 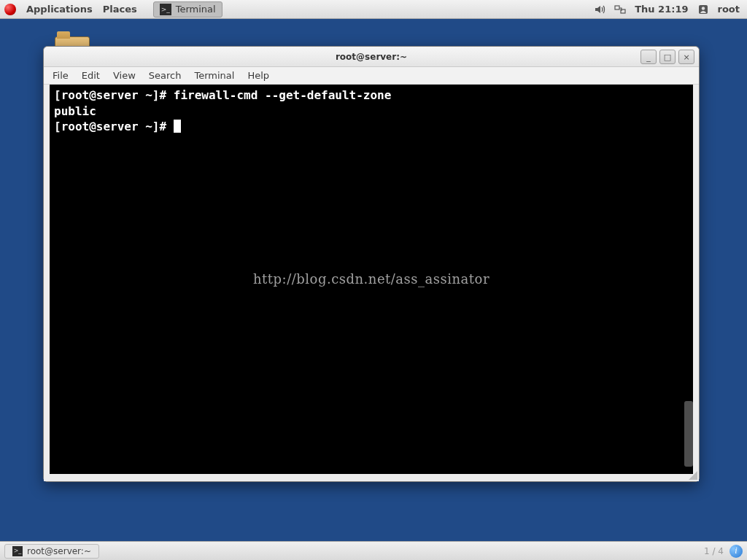 What do you see at coordinates (736, 551) in the screenshot?
I see `info-icon: i` at bounding box center [736, 551].